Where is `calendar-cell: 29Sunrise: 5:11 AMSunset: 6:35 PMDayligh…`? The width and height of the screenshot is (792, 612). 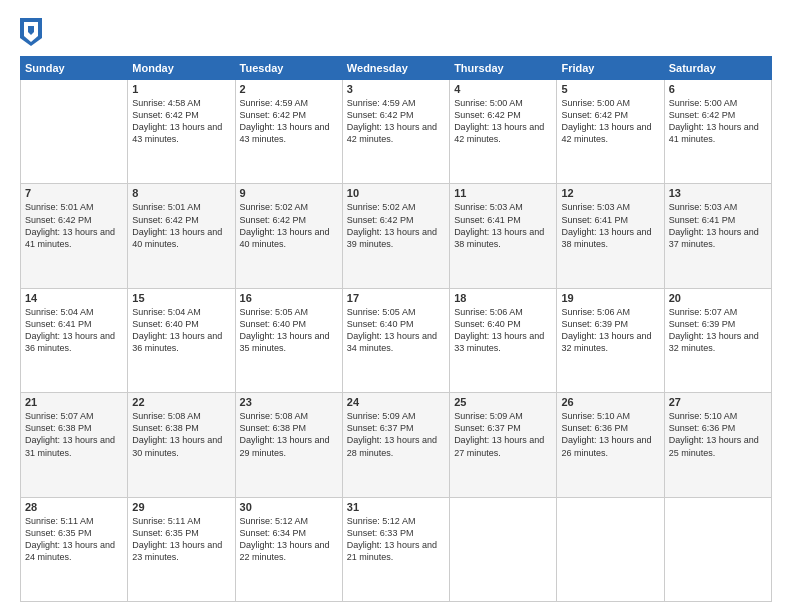
calendar-cell: 29Sunrise: 5:11 AMSunset: 6:35 PMDayligh… is located at coordinates (182, 549).